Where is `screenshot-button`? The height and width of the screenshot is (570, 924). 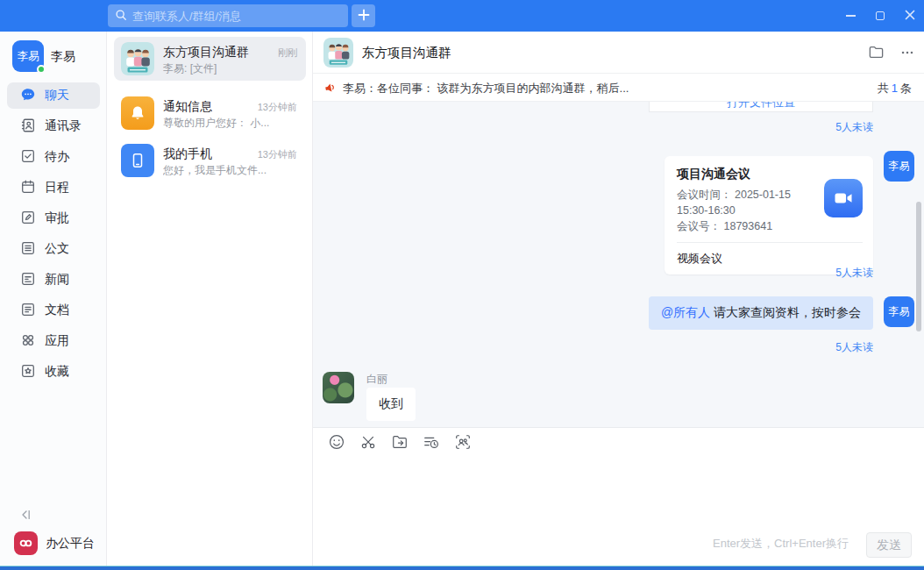
screenshot-button is located at coordinates (368, 443).